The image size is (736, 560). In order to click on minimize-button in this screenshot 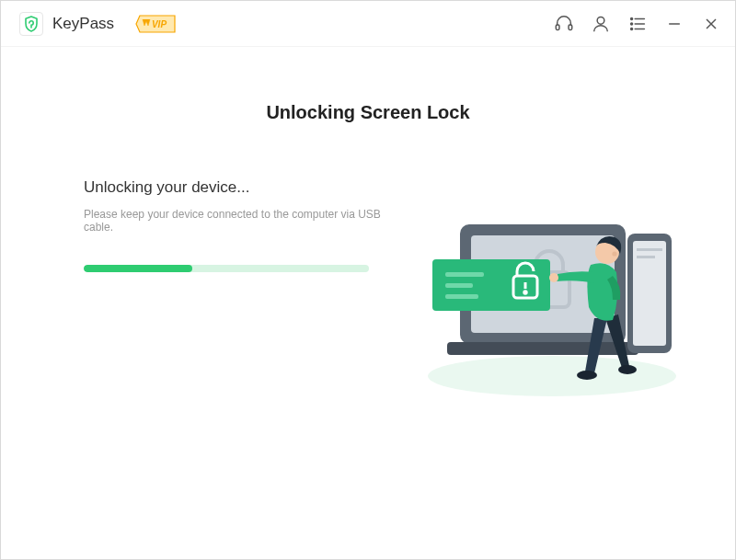, I will do `click(674, 24)`.